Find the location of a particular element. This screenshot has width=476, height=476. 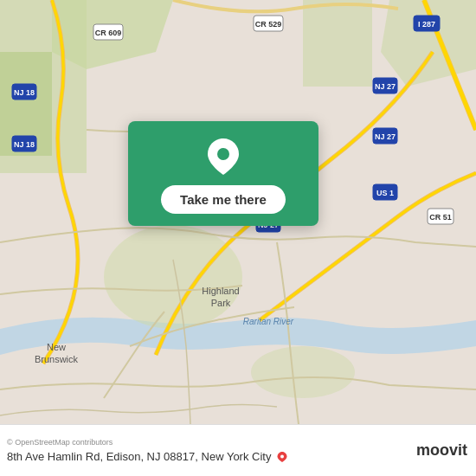

footer-left: © OpenStreetMap contributors 8th Ave Ham… is located at coordinates (147, 451).